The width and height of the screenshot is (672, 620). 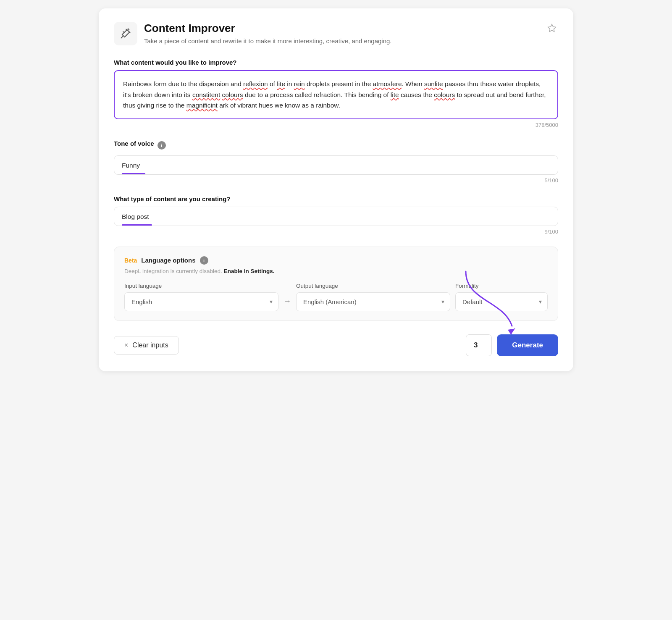 What do you see at coordinates (137, 225) in the screenshot?
I see `content-type-underline` at bounding box center [137, 225].